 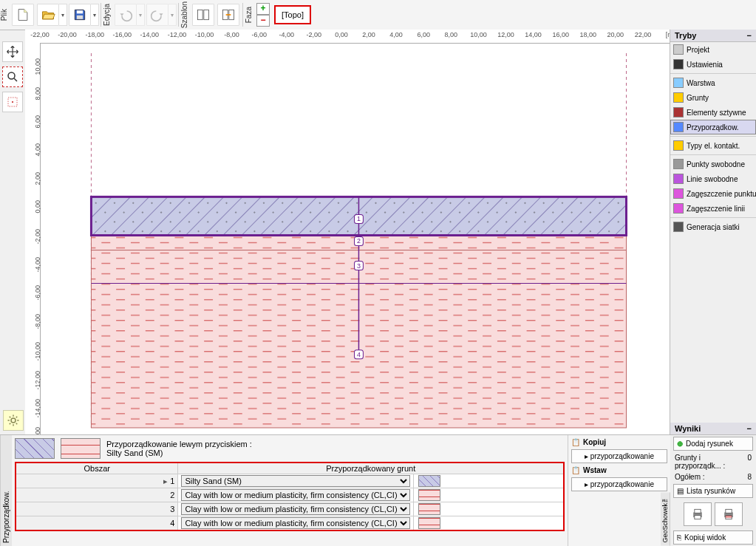 I want to click on mode-zagp: Zagęszczenie punktu, so click(x=713, y=194).